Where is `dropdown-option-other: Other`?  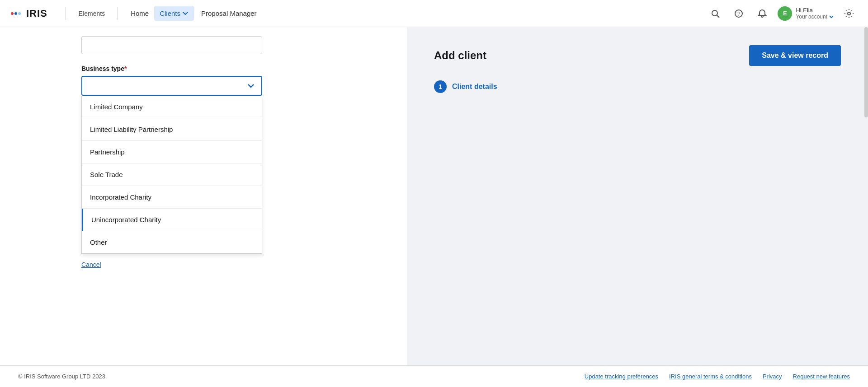
dropdown-option-other: Other is located at coordinates (172, 242).